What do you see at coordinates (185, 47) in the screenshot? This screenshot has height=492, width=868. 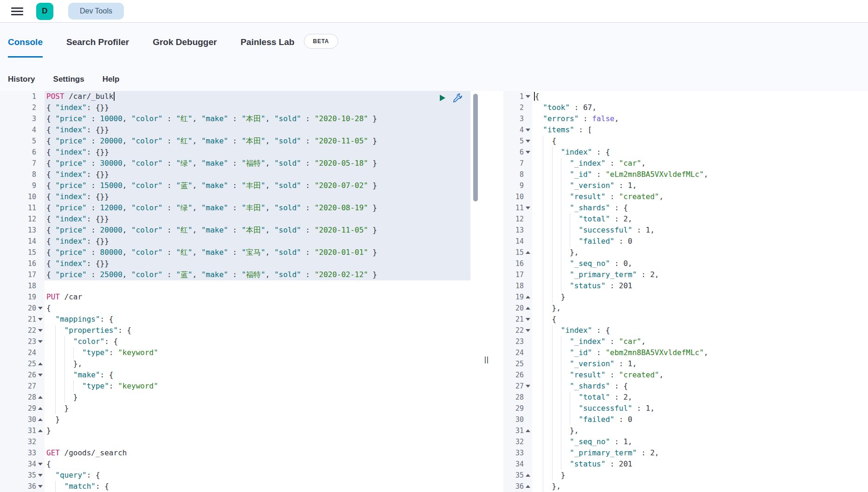 I see `tab-grok-debugger: Grok Debugger` at bounding box center [185, 47].